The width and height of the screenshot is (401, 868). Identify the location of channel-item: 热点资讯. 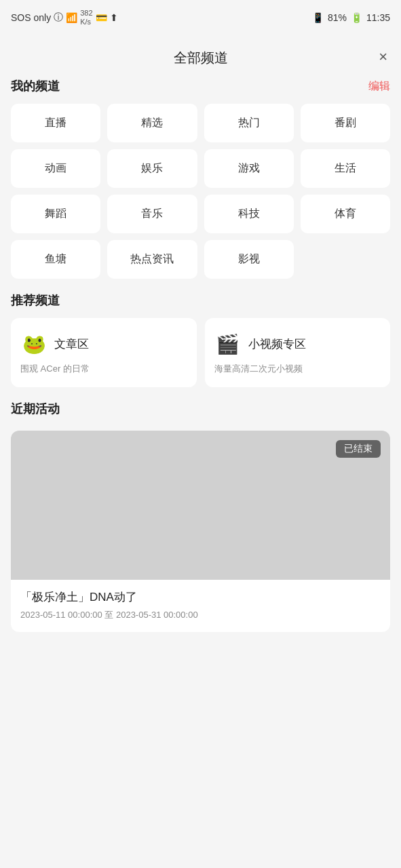
(152, 259).